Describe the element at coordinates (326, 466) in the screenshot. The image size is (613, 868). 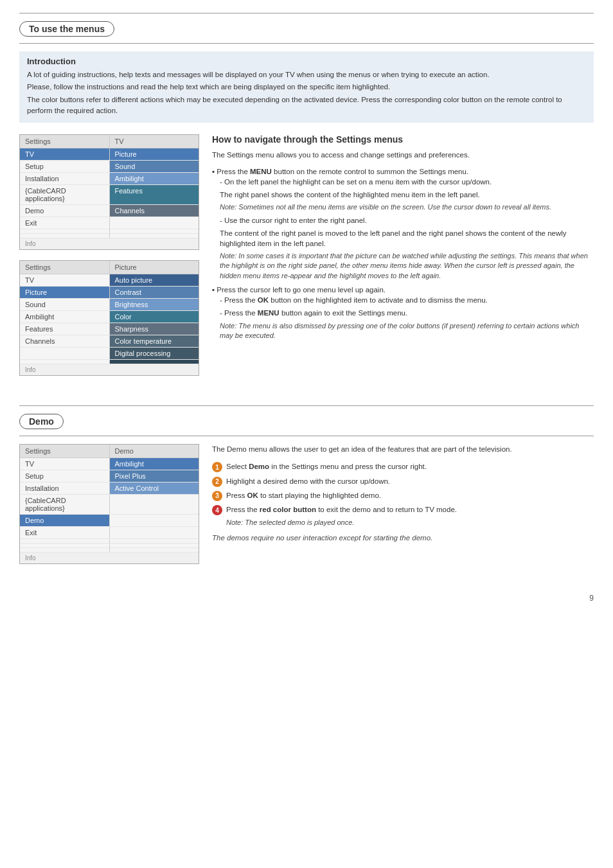
I see `step-text-1: Select Demo in the Settings menu and pre…` at that location.